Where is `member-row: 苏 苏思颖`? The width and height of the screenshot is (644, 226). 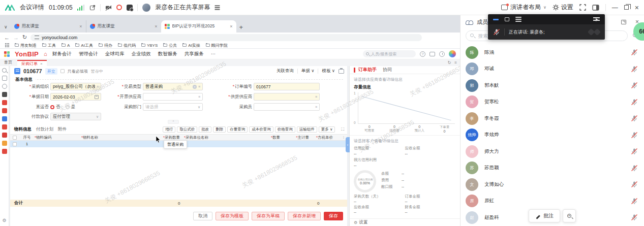
member-row: 苏 苏思颖 is located at coordinates (552, 169).